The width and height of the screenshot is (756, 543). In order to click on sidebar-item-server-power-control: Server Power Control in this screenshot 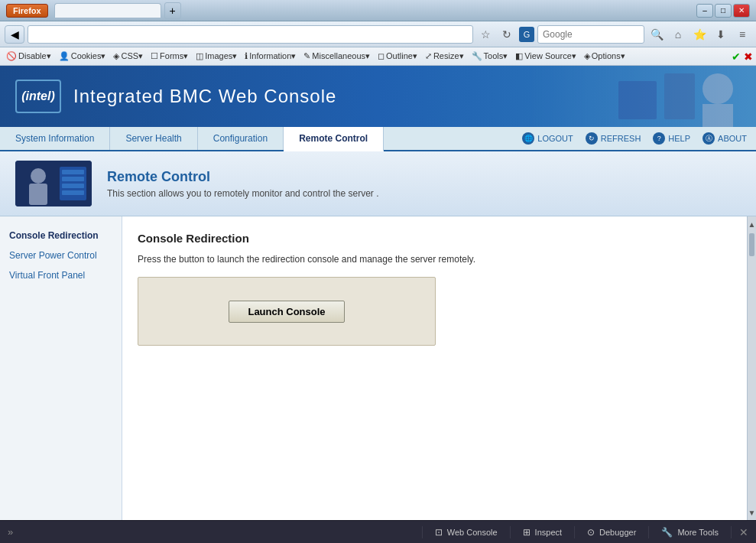, I will do `click(61, 255)`.